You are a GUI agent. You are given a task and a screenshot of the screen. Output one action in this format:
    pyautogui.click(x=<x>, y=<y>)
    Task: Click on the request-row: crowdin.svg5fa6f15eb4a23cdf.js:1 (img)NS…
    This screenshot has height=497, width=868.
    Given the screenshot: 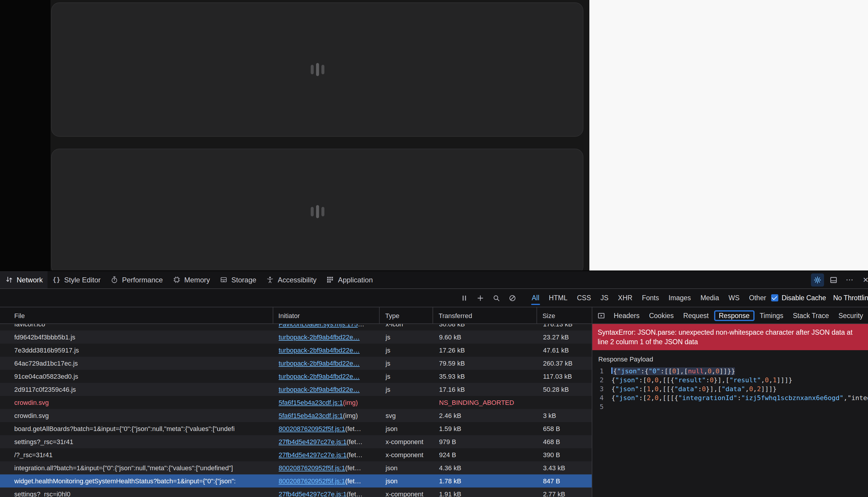 What is the action you would take?
    pyautogui.click(x=296, y=402)
    